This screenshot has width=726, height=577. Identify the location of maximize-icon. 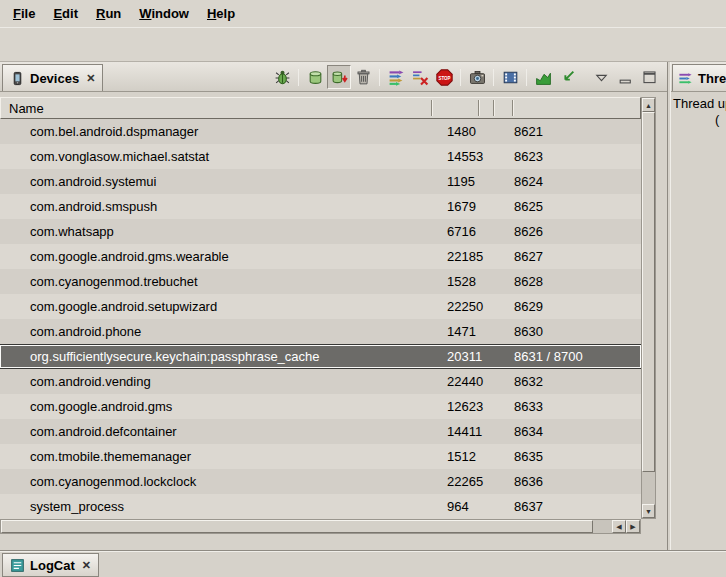
(650, 78).